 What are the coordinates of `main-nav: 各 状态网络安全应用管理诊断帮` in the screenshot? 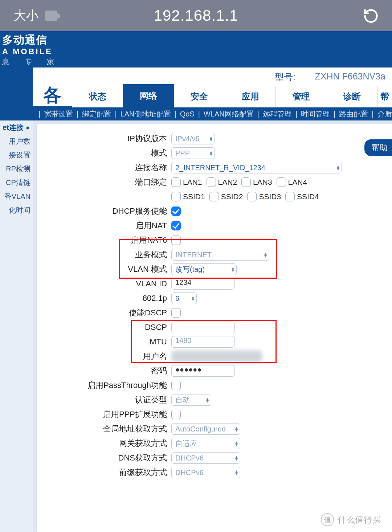 It's located at (212, 96).